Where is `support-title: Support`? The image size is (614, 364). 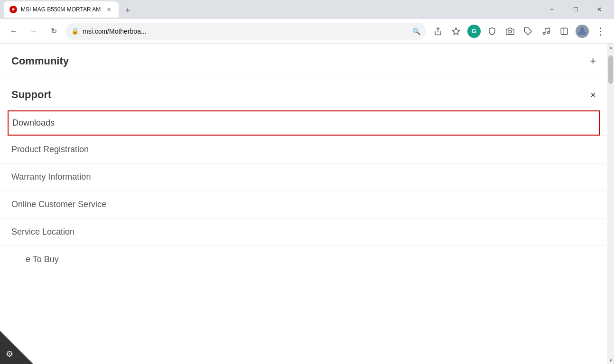 support-title: Support is located at coordinates (31, 95).